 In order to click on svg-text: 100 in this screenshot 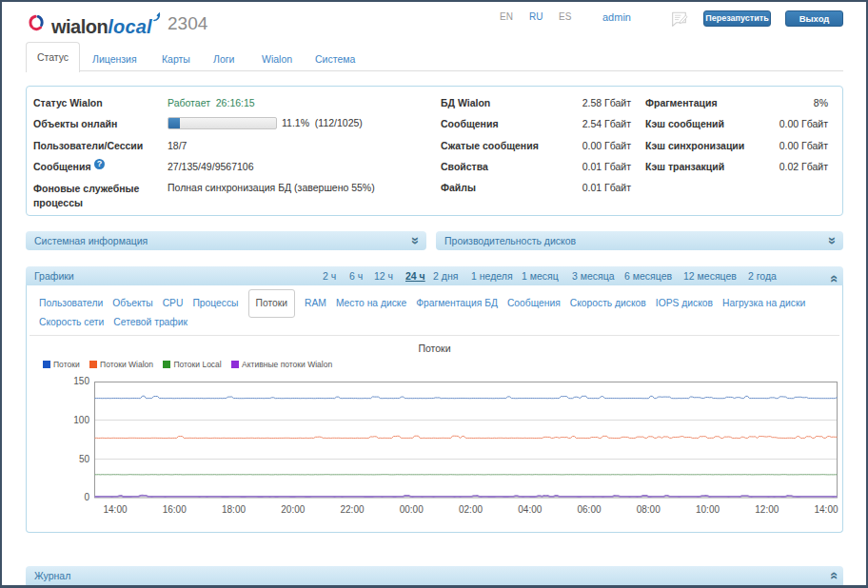, I will do `click(82, 421)`.